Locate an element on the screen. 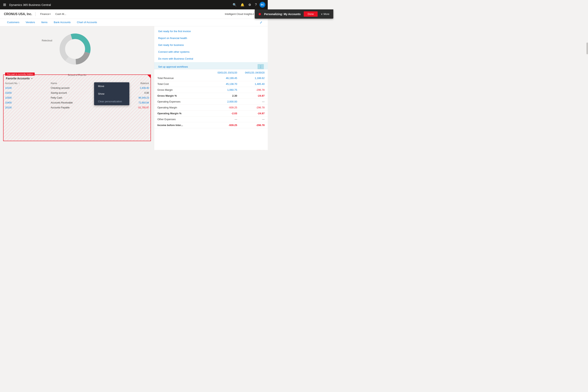  financial-value-1: 2,000.00 is located at coordinates (224, 102).